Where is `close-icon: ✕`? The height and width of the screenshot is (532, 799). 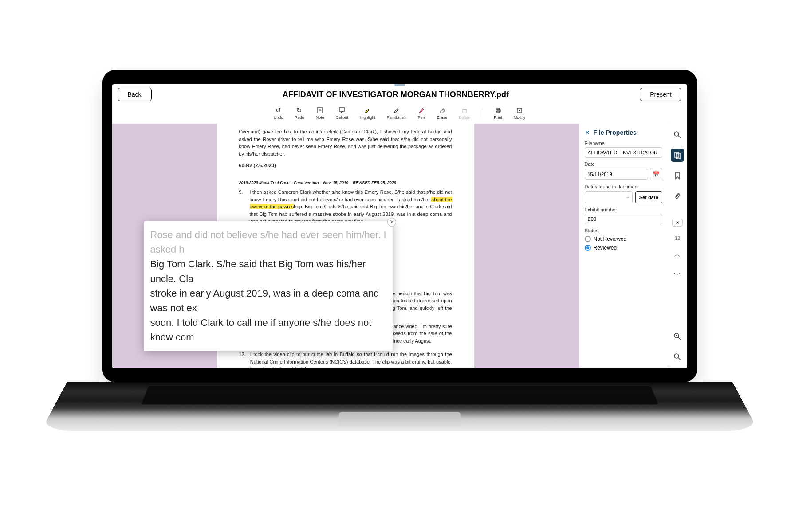 close-icon: ✕ is located at coordinates (392, 222).